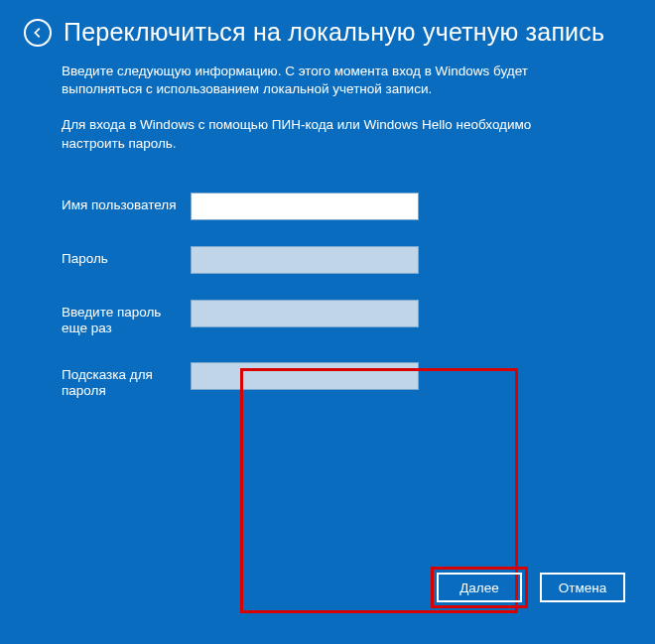 The image size is (655, 644). Describe the element at coordinates (126, 256) in the screenshot. I see `label-password: Пароль` at that location.